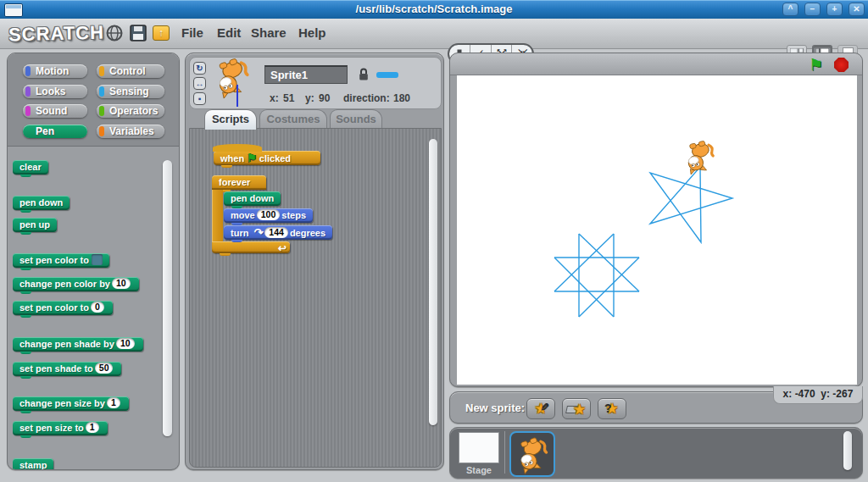 The image size is (868, 482). What do you see at coordinates (35, 225) in the screenshot?
I see `palette-block-pen-up: pen up` at bounding box center [35, 225].